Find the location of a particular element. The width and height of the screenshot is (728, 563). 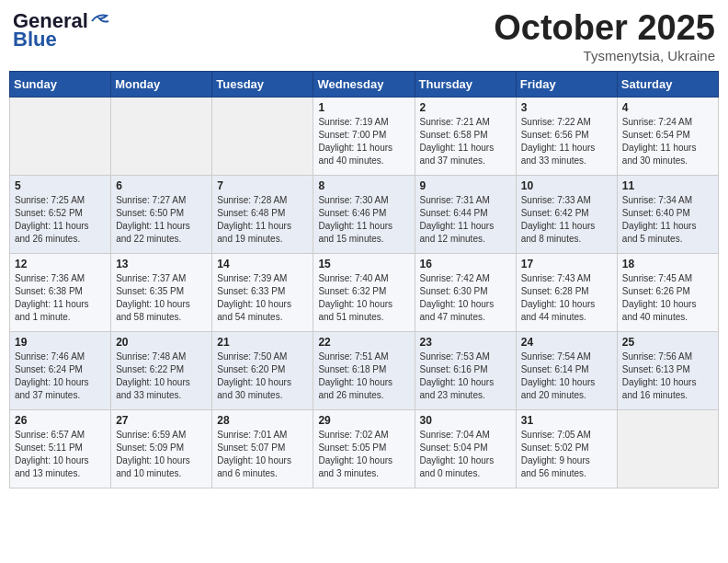

day-number: 3 is located at coordinates (566, 108).